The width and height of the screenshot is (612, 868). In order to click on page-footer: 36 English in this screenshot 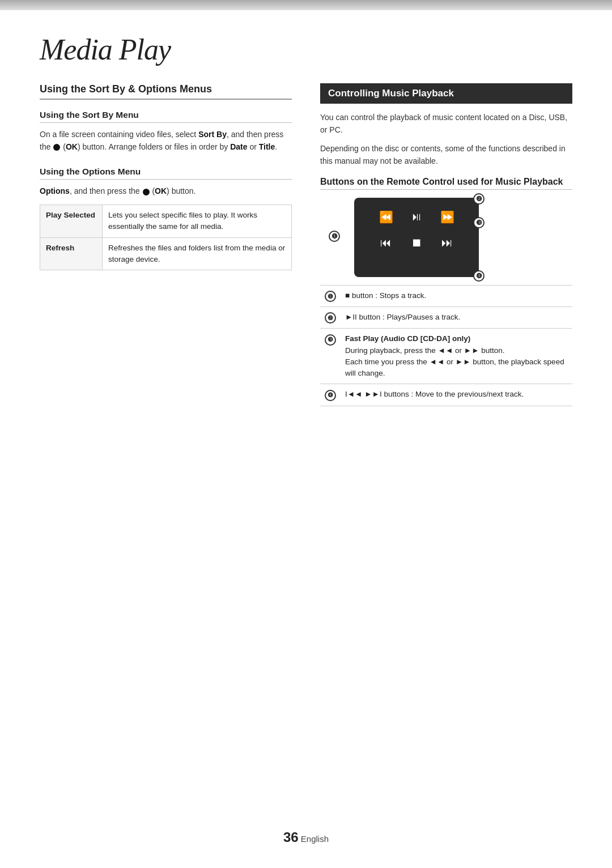, I will do `click(306, 837)`.